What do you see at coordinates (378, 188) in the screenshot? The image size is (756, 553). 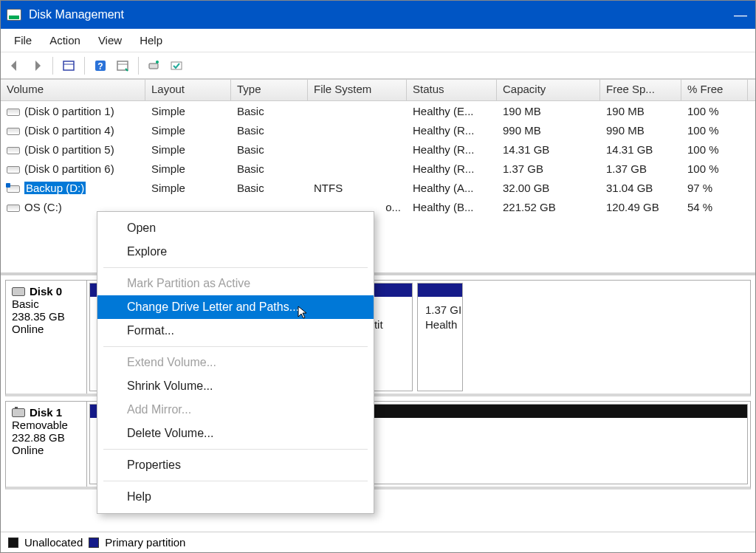 I see `table-row-selected: Backup (D:) Simple Basic NTFS Healthy (A…` at bounding box center [378, 188].